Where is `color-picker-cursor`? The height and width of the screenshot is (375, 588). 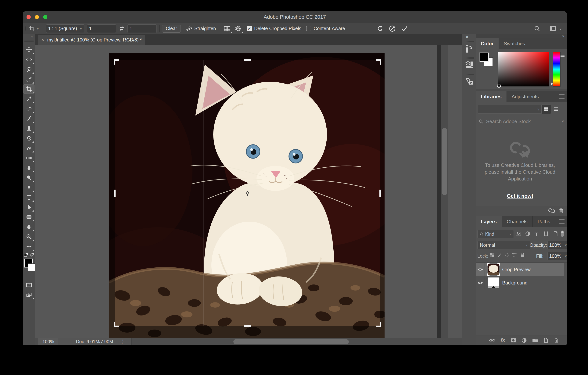 color-picker-cursor is located at coordinates (499, 86).